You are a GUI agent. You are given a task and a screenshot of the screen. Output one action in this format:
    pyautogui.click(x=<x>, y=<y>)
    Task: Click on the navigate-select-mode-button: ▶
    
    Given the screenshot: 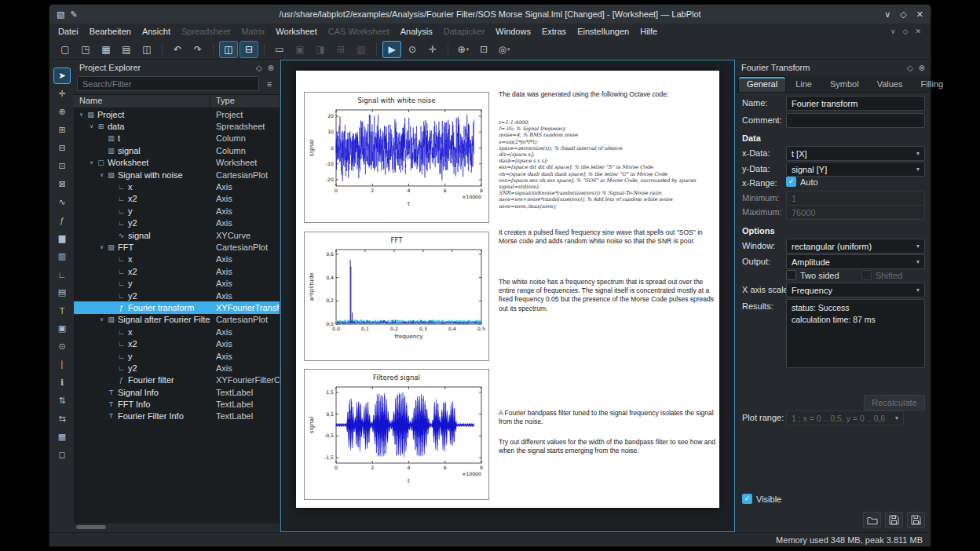 What is the action you would take?
    pyautogui.click(x=392, y=49)
    